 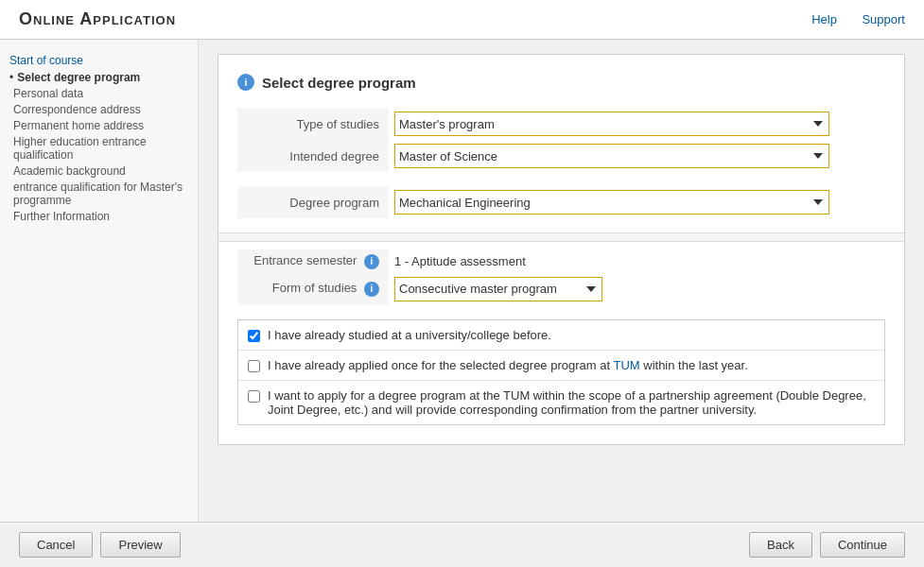 What do you see at coordinates (562, 140) in the screenshot?
I see `form-fields-table: Type of studies Master's program Bachelo…` at bounding box center [562, 140].